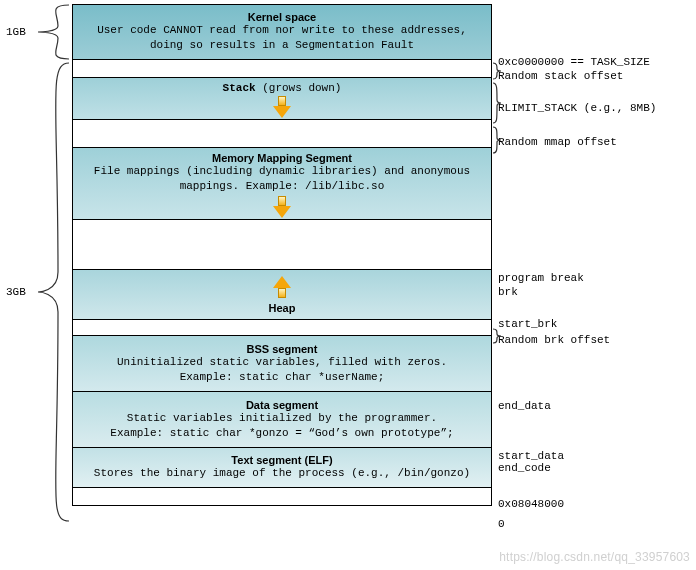 The image size is (696, 570). Describe the element at coordinates (282, 468) in the screenshot. I see `segment-text: Text segment (ELF) Stores the binary ima…` at that location.